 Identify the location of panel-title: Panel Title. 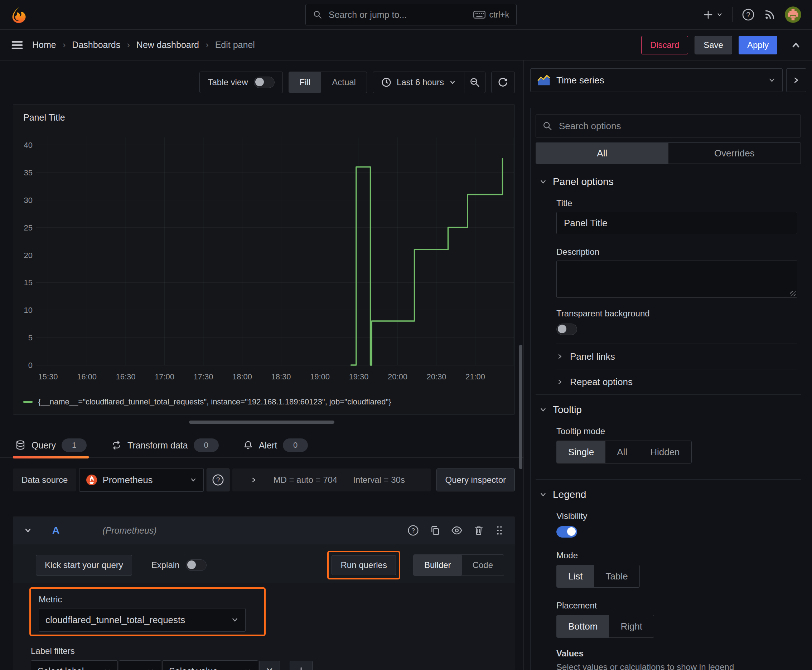
(44, 117).